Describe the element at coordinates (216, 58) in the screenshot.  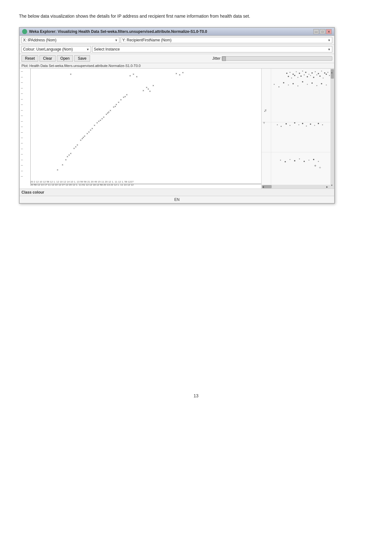
I see `jitter-label: Jitter` at that location.